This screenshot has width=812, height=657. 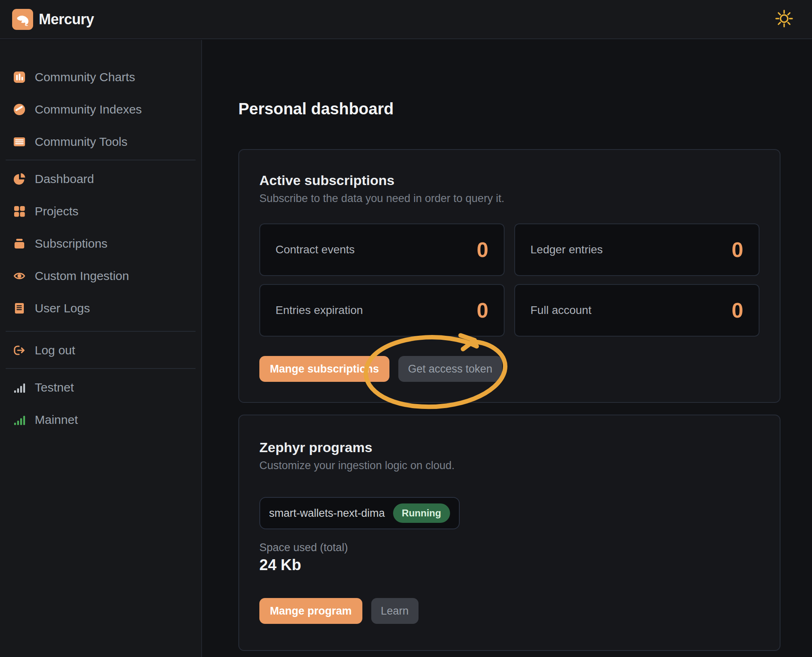 I want to click on sidebar-item-dashboard: Dashboard, so click(x=101, y=179).